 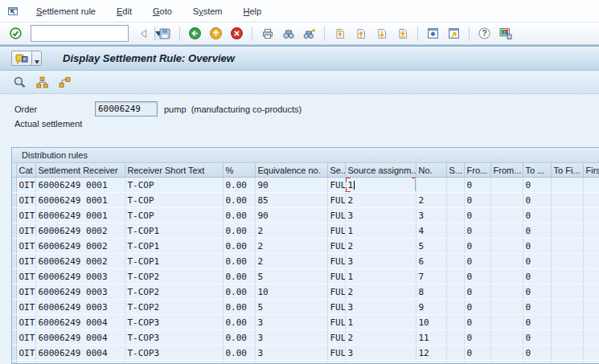 I want to click on menu-edit: Edit, so click(x=124, y=11).